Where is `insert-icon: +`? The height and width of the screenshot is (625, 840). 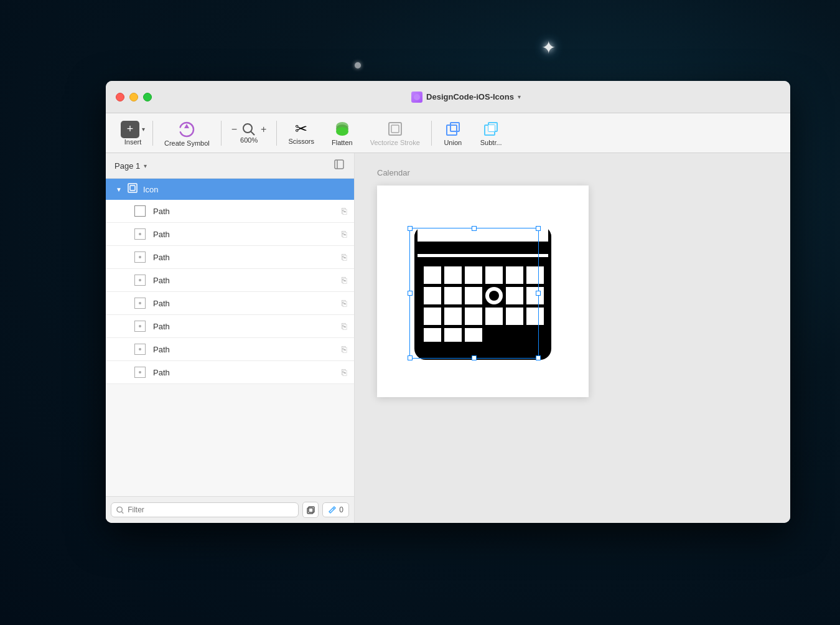
insert-icon: + is located at coordinates (130, 129).